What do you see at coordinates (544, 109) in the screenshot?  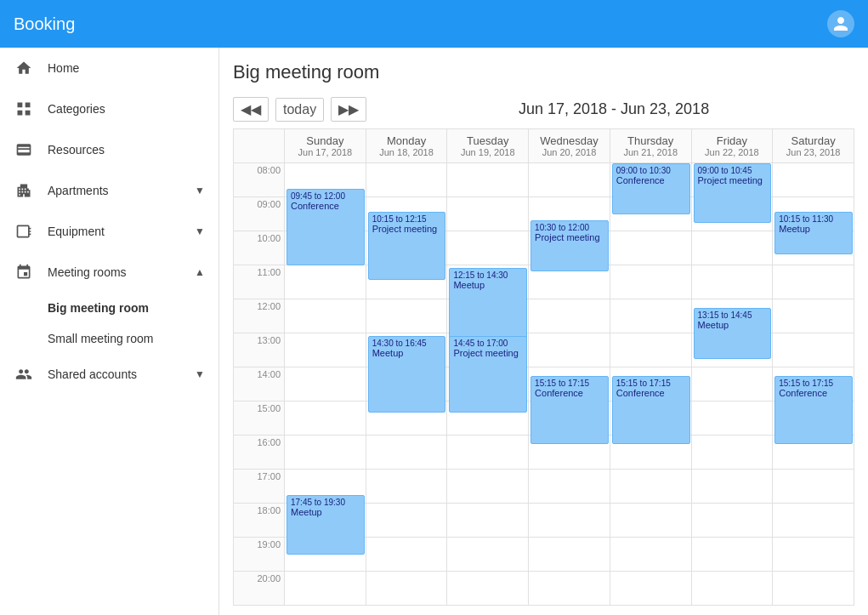 I see `calendar-nav: ◀◀ today ▶▶ Jun 17, 2018 - Jun 23, 2018` at bounding box center [544, 109].